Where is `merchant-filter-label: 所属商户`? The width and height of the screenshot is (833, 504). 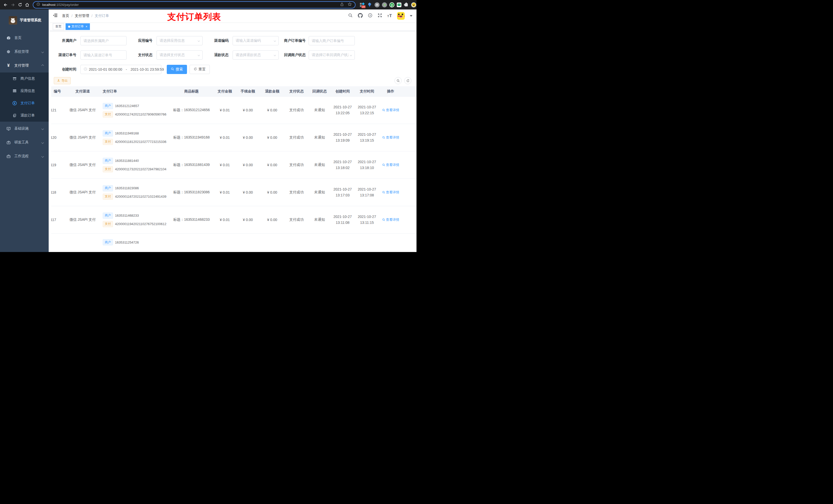
merchant-filter-label: 所属商户 is located at coordinates (68, 41).